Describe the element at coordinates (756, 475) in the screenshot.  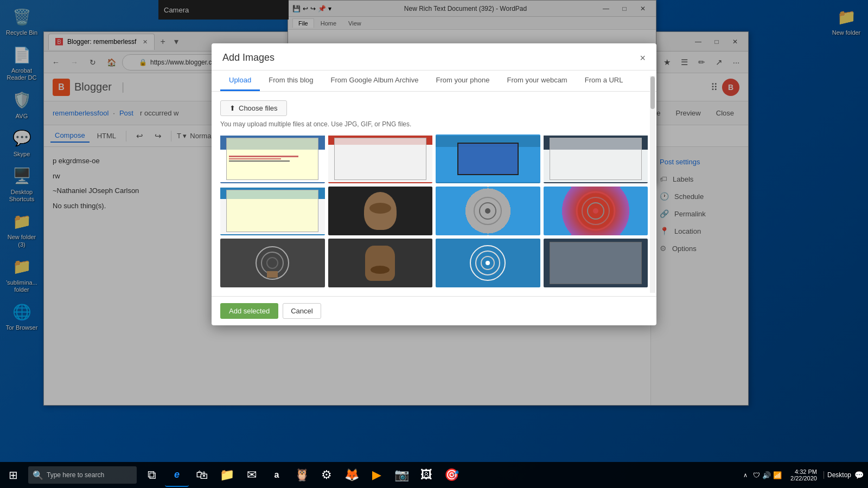
I see `antivirus-icon: 🛡` at that location.